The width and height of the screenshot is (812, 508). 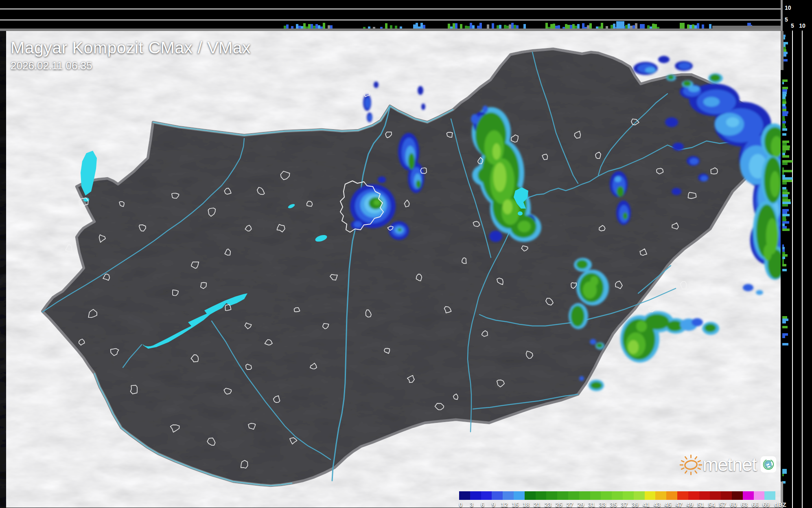 What do you see at coordinates (689, 504) in the screenshot?
I see `colorbar-label: 49` at bounding box center [689, 504].